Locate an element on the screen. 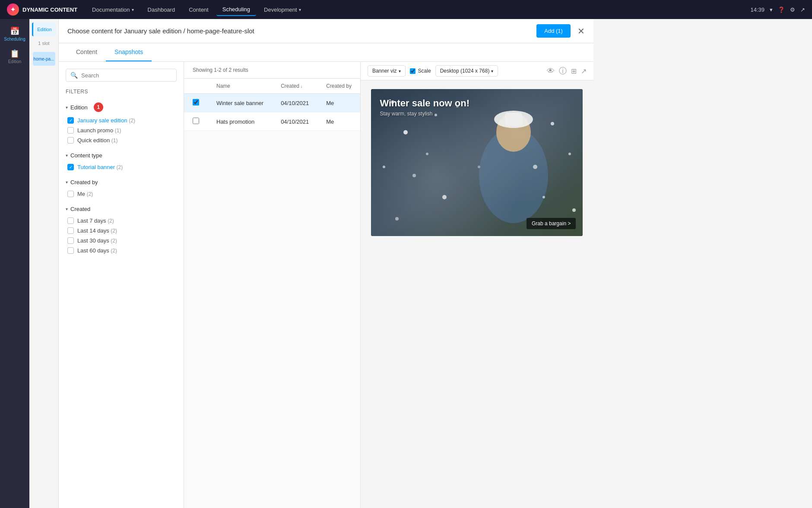  created-column-header: Created is located at coordinates (295, 86).